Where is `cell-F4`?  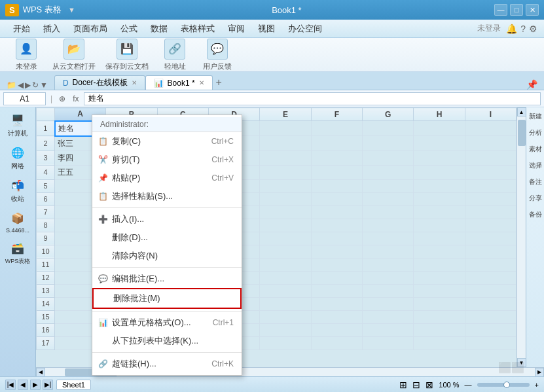
cell-F4 is located at coordinates (336, 172).